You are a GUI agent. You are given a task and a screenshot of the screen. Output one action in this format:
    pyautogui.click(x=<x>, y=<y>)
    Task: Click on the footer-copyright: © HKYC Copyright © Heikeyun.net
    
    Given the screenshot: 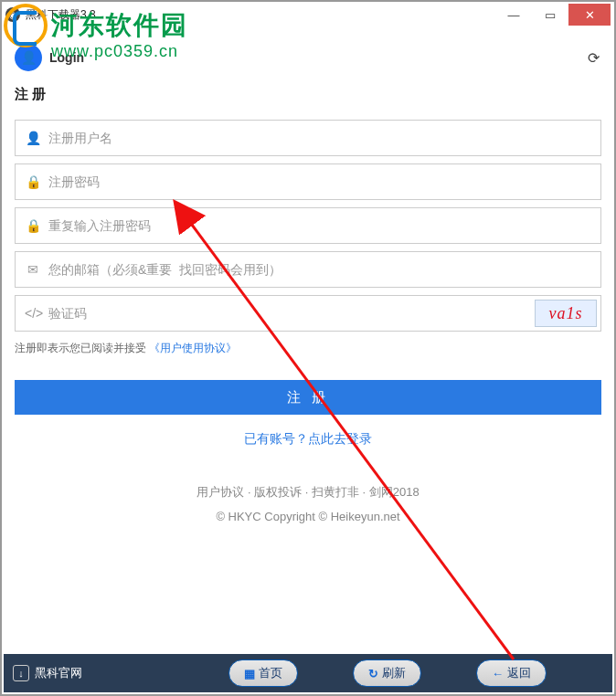 What is the action you would take?
    pyautogui.click(x=308, y=517)
    